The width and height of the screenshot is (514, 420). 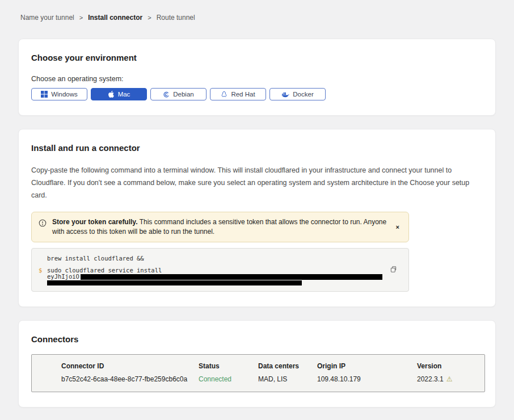 I want to click on token-line: eyJhIjoiO, so click(x=214, y=277).